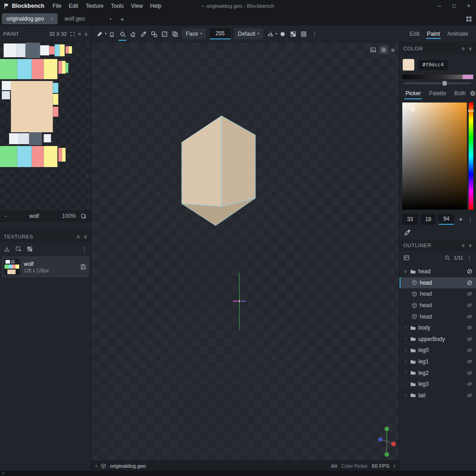  Describe the element at coordinates (433, 65) in the screenshot. I see `hex-color-input: #f0dcc4` at that location.